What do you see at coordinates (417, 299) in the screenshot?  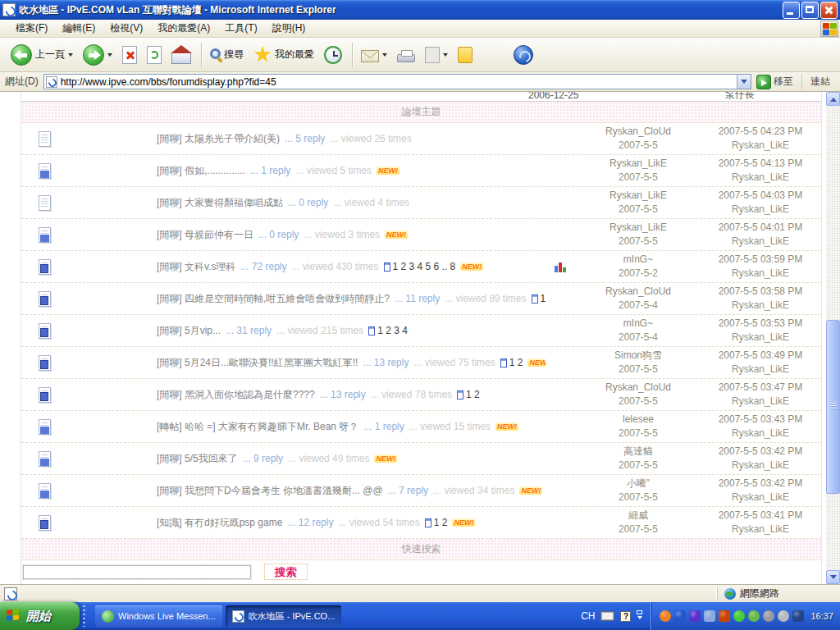 I see `topic-reply-link: ... 11 reply` at bounding box center [417, 299].